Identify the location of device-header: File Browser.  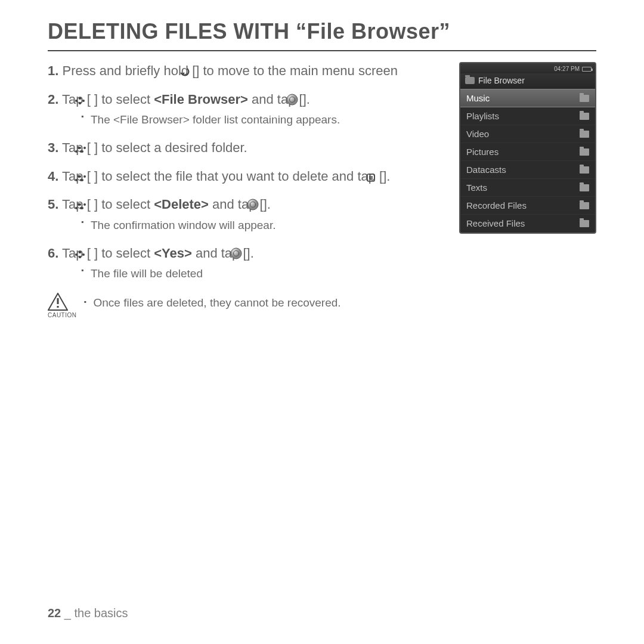
(528, 81).